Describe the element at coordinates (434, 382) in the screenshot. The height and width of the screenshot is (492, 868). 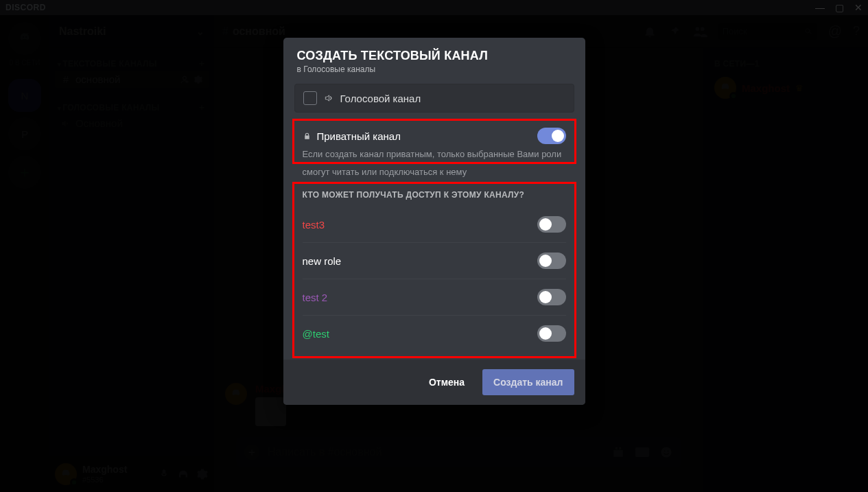
I see `modal-footer: Отмена Создать канал` at that location.